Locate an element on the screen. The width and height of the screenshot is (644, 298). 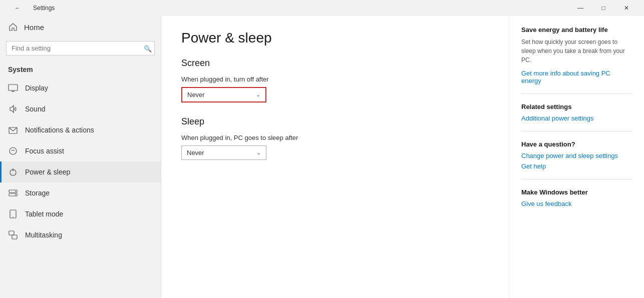
sound-label: Sound is located at coordinates (35, 109).